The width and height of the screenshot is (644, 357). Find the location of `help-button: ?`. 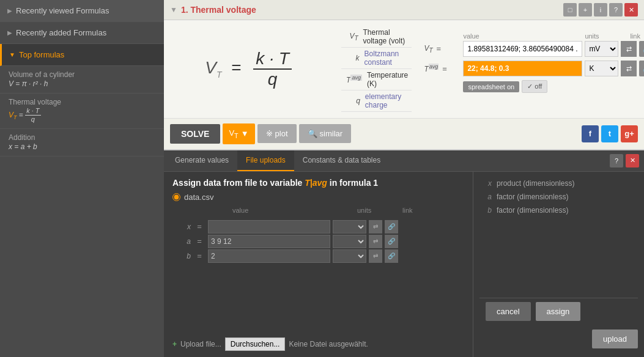

help-button: ? is located at coordinates (616, 10).